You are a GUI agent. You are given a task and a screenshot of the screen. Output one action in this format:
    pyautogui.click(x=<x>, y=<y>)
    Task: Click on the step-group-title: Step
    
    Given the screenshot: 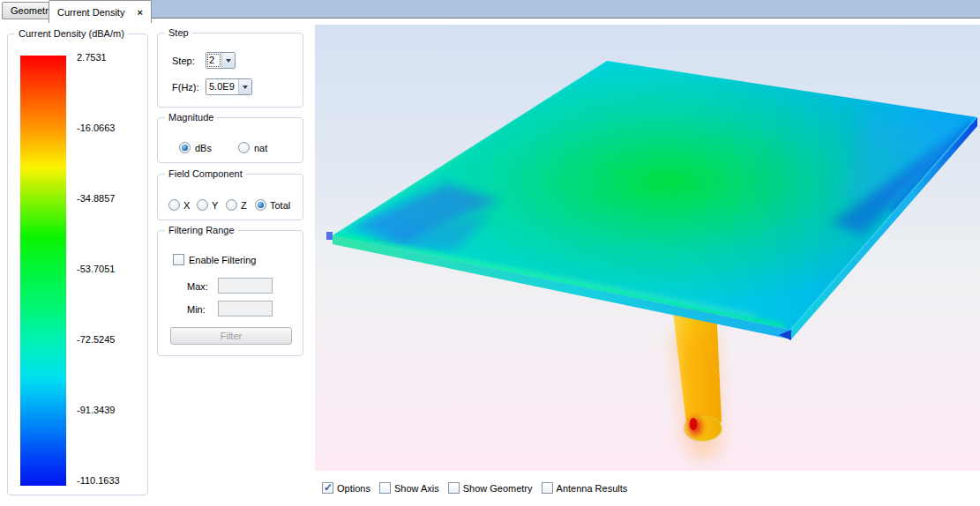 What is the action you would take?
    pyautogui.click(x=178, y=33)
    